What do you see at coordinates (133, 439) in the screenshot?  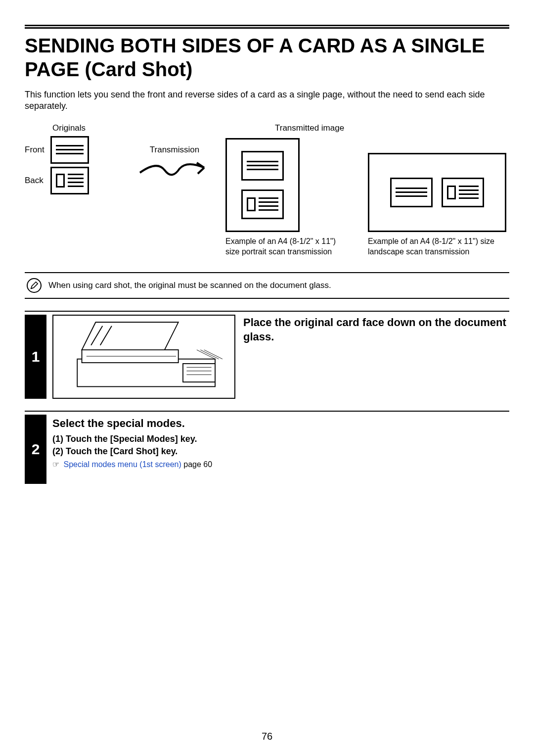 I see `step-2-item-1: (1) Touch the [Special Modes] key.` at bounding box center [133, 439].